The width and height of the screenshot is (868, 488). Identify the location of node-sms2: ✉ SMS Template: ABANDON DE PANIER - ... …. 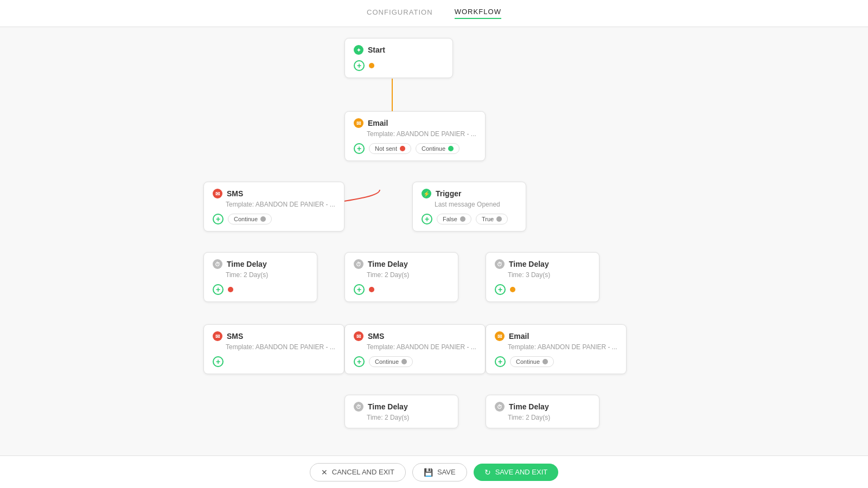
(274, 349).